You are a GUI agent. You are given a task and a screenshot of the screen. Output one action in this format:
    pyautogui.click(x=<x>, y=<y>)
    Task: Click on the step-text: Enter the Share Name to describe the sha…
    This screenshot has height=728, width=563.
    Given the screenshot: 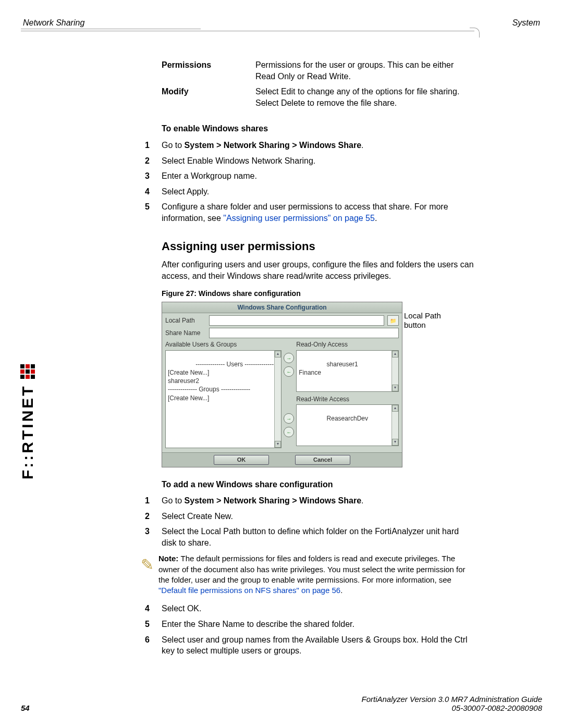 What is the action you would take?
    pyautogui.click(x=318, y=624)
    